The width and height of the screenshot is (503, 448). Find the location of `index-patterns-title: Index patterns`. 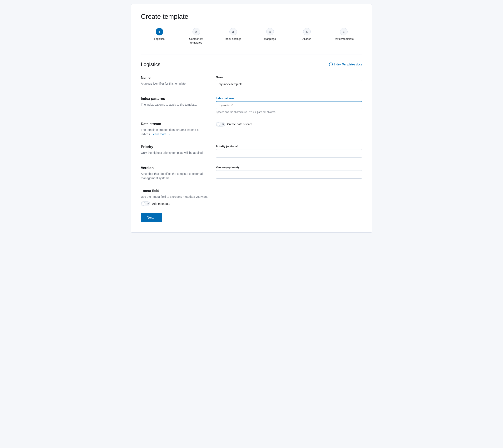

index-patterns-title: Index patterns is located at coordinates (174, 99).